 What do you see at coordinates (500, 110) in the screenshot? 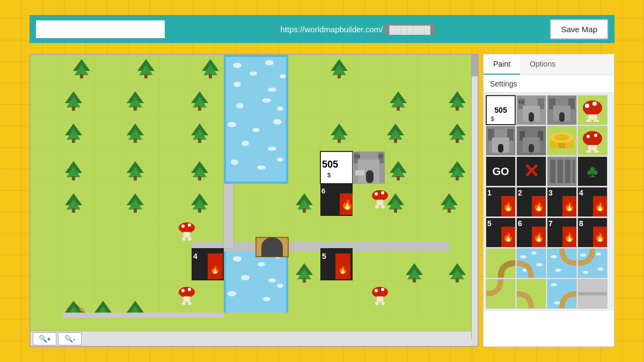
I see `score505-label: 505` at bounding box center [500, 110].